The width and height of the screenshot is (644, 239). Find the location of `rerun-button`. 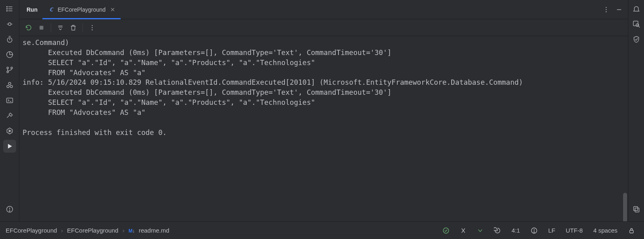

rerun-button is located at coordinates (29, 28).